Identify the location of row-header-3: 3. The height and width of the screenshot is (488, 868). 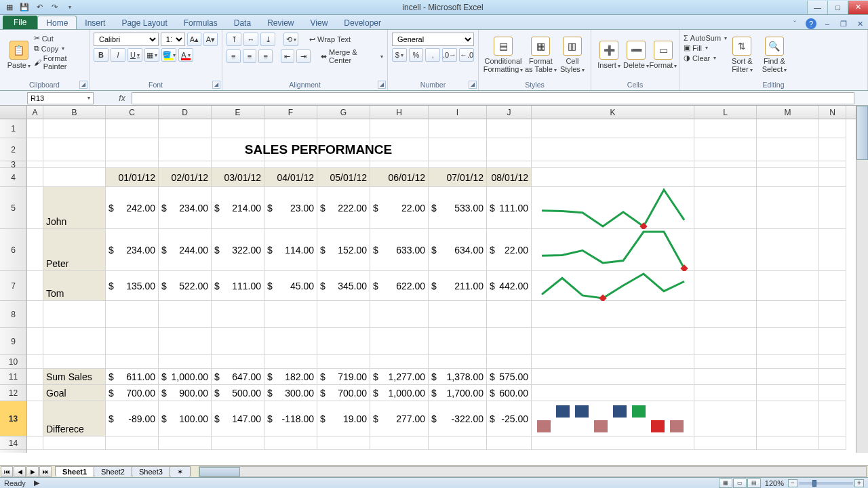
(14, 165).